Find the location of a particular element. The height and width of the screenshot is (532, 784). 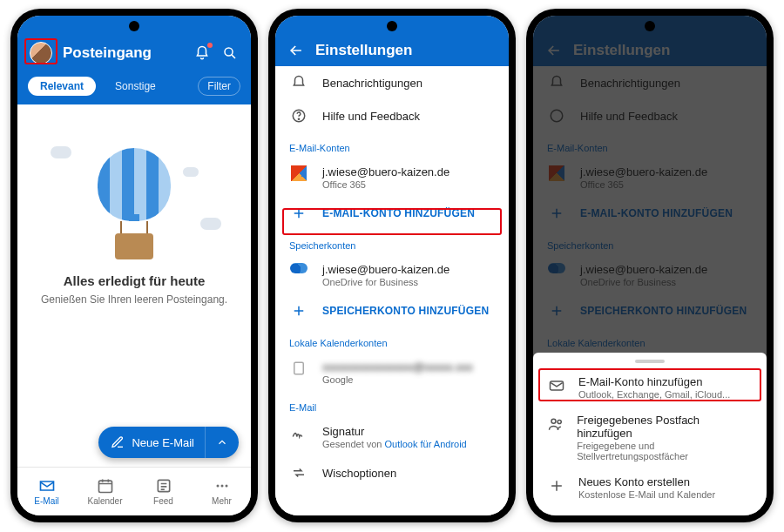

office-icon is located at coordinates (299, 173).